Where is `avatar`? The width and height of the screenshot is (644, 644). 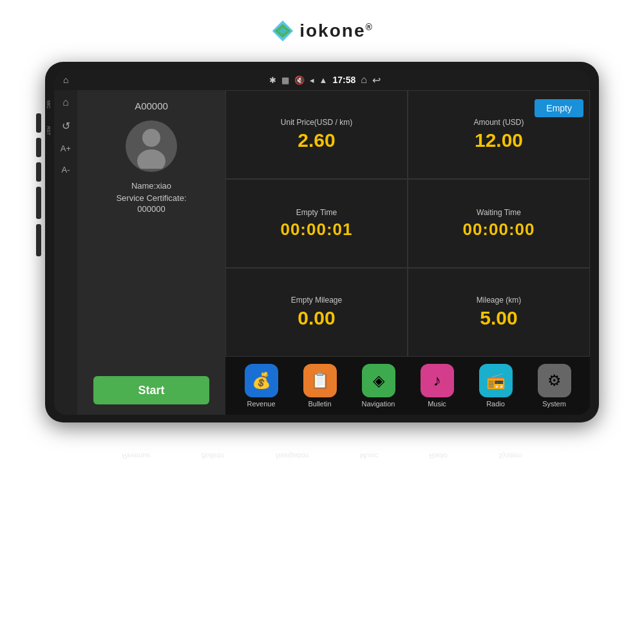 avatar is located at coordinates (151, 146).